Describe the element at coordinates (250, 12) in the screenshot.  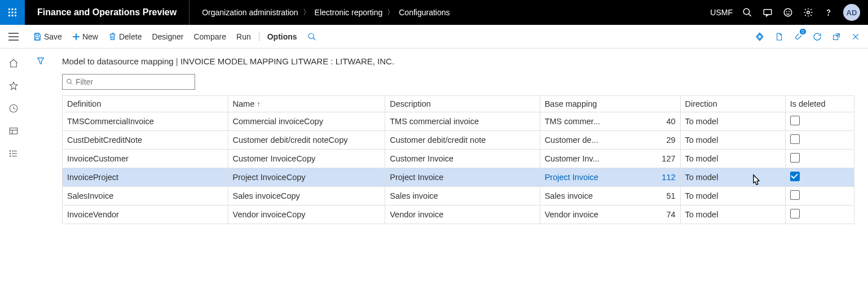
I see `breadcrumb-item: Organization administration` at that location.